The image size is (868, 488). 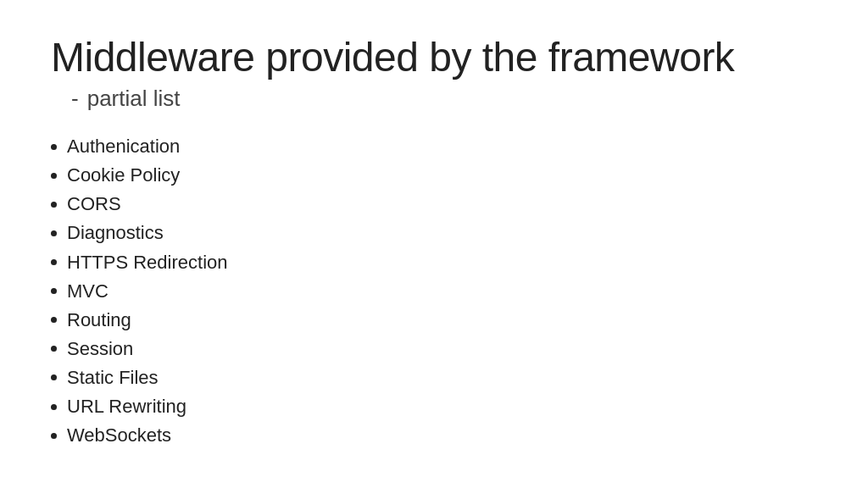 I want to click on list-item-text: Session, so click(x=100, y=349).